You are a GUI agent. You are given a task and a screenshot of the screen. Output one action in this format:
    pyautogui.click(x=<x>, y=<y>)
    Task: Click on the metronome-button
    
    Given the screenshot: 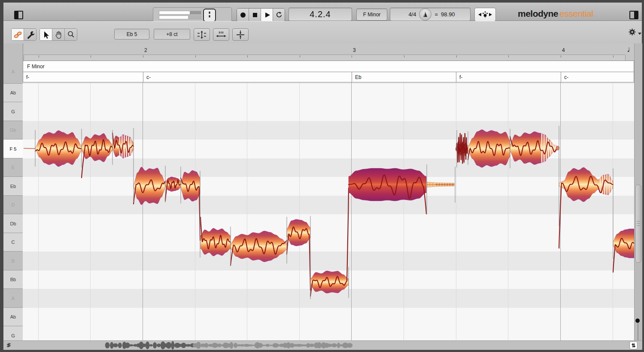 What is the action you would take?
    pyautogui.click(x=425, y=15)
    